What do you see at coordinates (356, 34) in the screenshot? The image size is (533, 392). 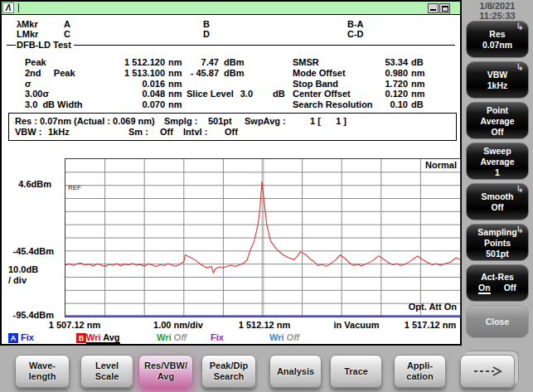 I see `marker-c-d: C-D` at bounding box center [356, 34].